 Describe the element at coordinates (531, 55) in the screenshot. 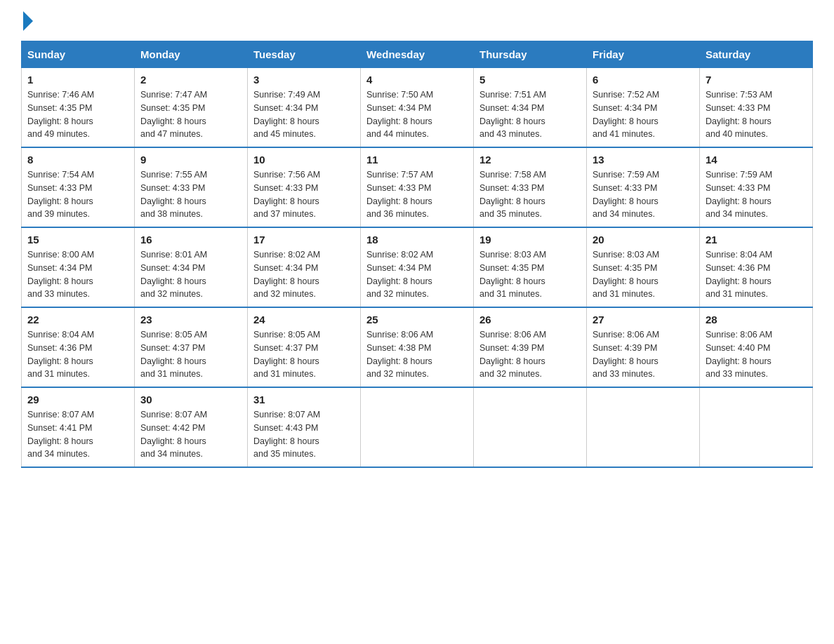

I see `header-thursday: Thursday` at that location.